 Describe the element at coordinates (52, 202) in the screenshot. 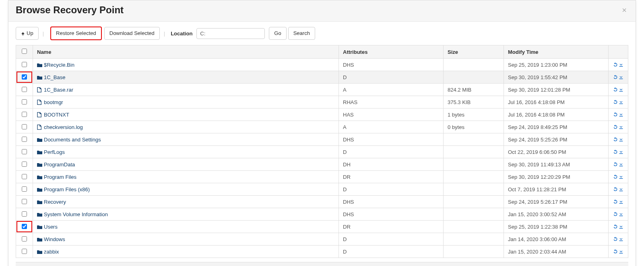

I see `row-name-link: Recovery` at that location.